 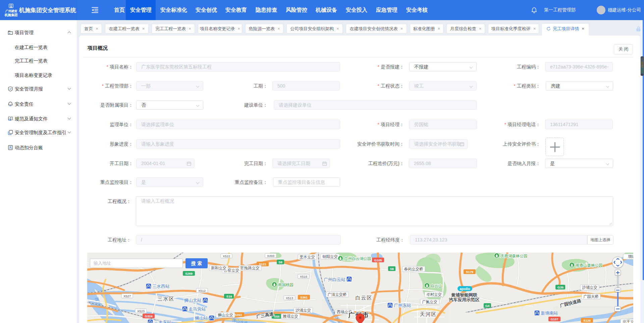 I want to click on svg-text: G107, so click(x=554, y=319).